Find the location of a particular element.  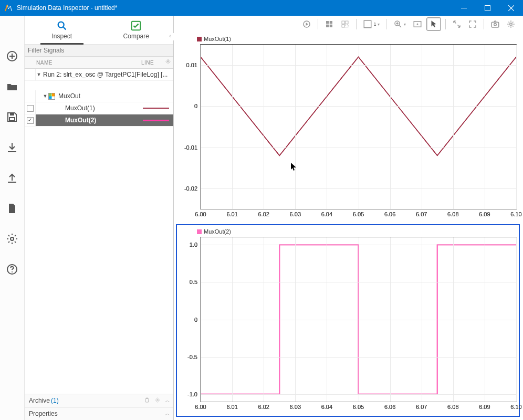

fullscreen-button is located at coordinates (473, 24).